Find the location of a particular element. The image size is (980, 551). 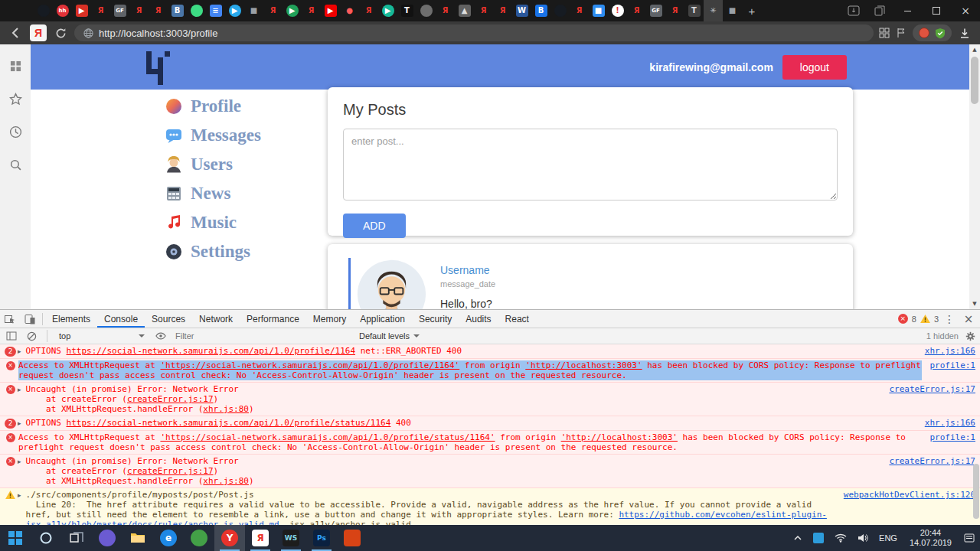

tab-video-green: ▶ is located at coordinates (292, 11).